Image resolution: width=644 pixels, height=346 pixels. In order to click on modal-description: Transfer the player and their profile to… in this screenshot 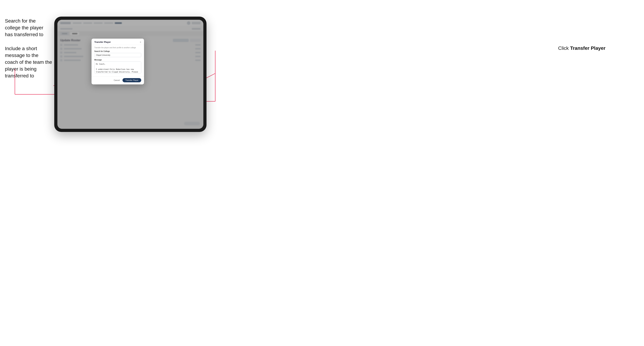, I will do `click(118, 48)`.